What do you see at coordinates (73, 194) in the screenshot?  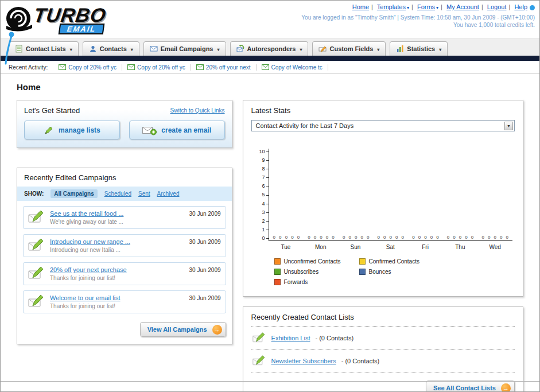 I see `filter-all-campaigns: All Campaigns` at bounding box center [73, 194].